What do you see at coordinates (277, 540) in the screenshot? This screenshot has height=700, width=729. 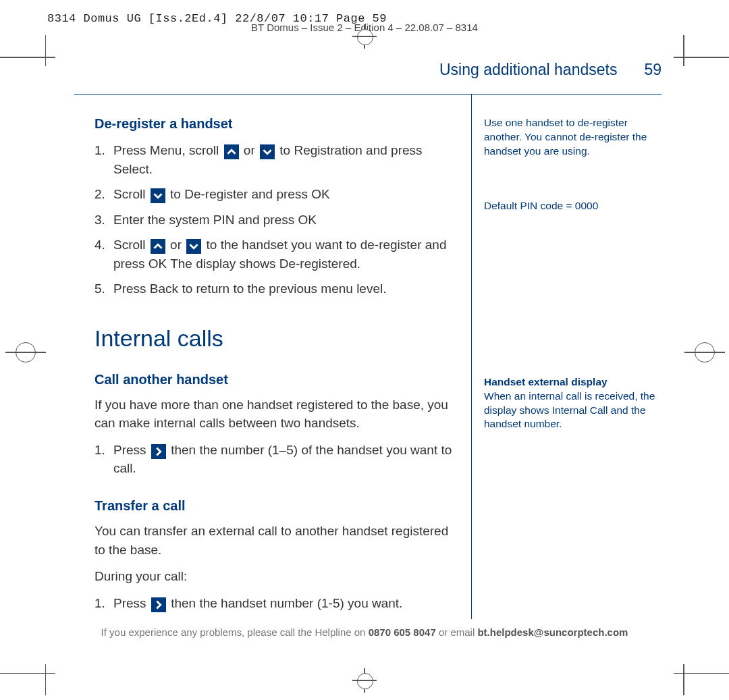 I see `transfer-desc: You can transfer an external call to ano…` at bounding box center [277, 540].